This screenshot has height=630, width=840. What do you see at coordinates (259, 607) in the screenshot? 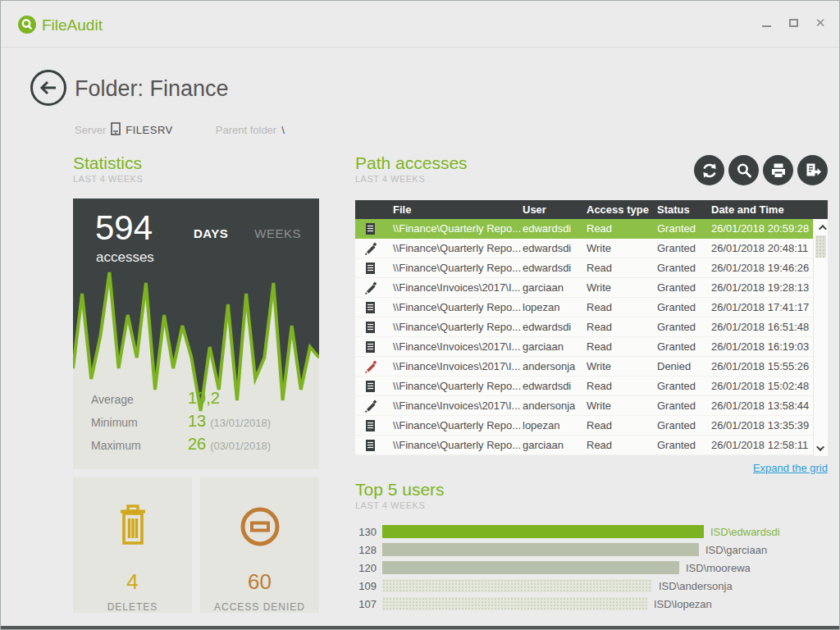
I see `access-denied-label: ACCESS DENIED` at bounding box center [259, 607].